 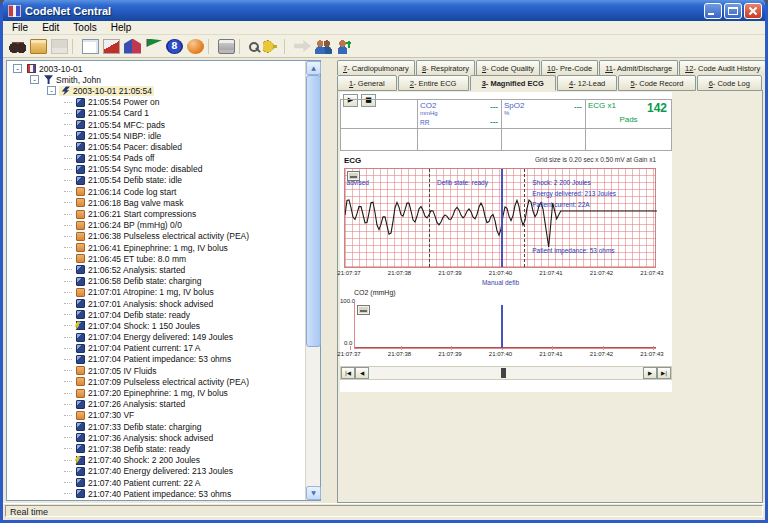 I want to click on tree-item: -Smith, John, so click(x=156, y=80).